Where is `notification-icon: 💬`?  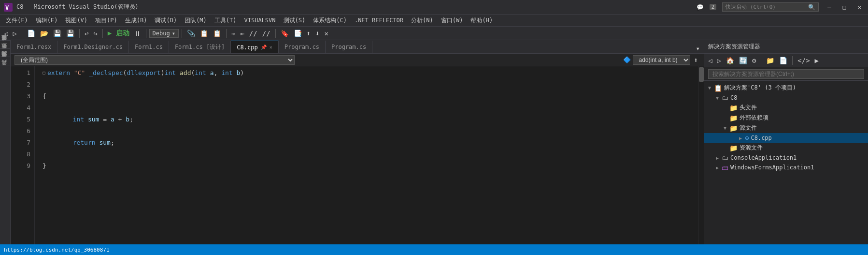
notification-icon: 💬 is located at coordinates (700, 7).